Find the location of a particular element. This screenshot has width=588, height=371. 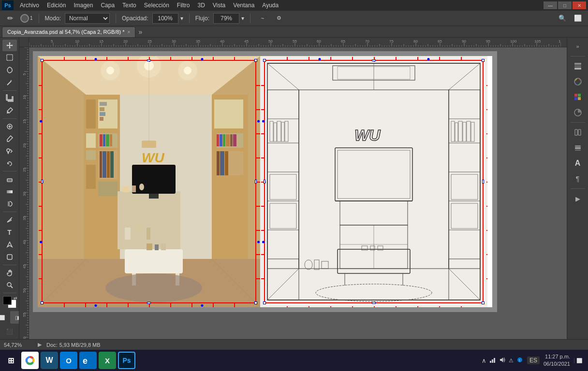

menu-seleccion: Selección is located at coordinates (157, 5).